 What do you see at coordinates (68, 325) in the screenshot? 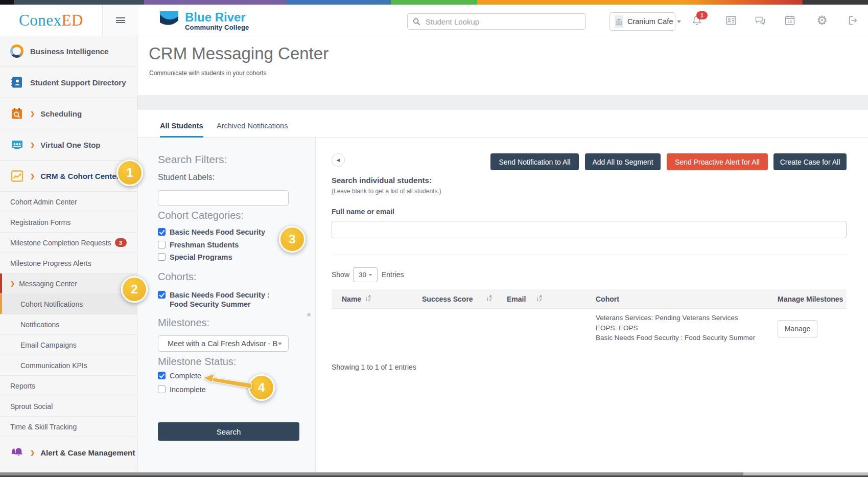
I see `sidebar-item-notifications: Notifications` at bounding box center [68, 325].